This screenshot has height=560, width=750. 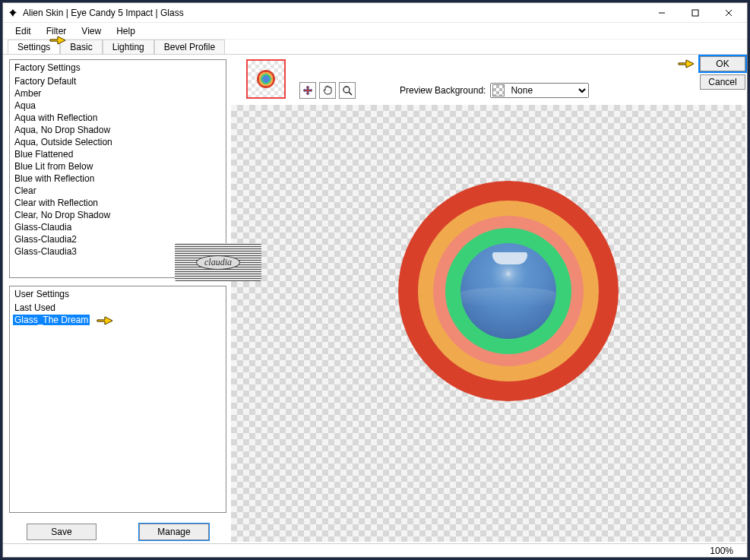 I want to click on list-item: Glass-Claudia3, so click(x=118, y=252).